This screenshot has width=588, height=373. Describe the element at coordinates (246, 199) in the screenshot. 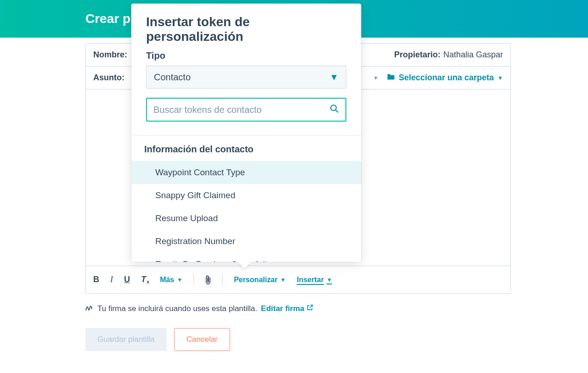

I see `token-list: Información del contacto Waypoint Contac…` at that location.